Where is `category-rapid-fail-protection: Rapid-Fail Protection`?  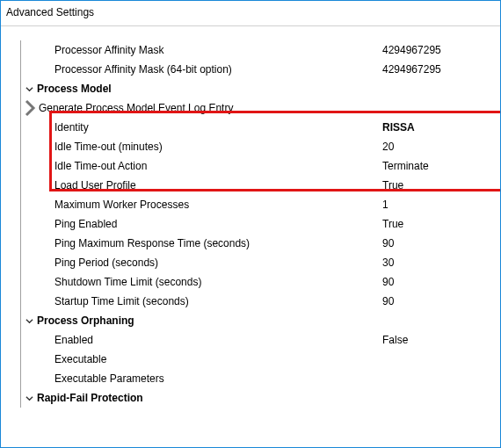
category-rapid-fail-protection: Rapid-Fail Protection is located at coordinates (260, 398).